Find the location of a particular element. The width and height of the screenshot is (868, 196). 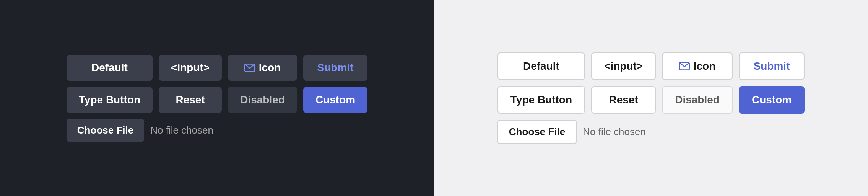

light-icon-button-label: Icon is located at coordinates (705, 66).